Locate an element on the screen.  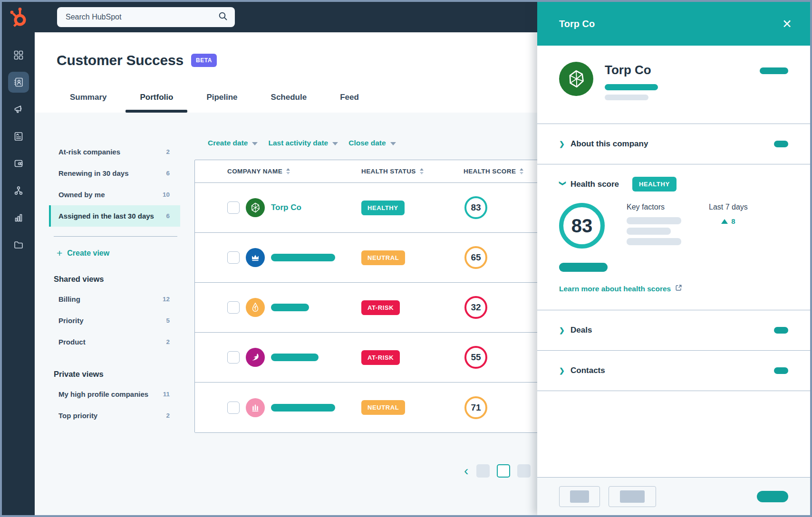
view-item: Billing12 is located at coordinates (115, 299).